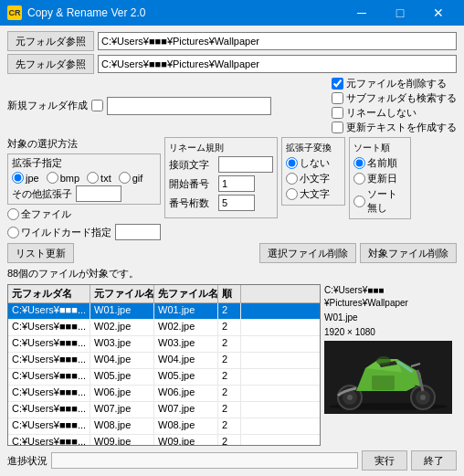 This screenshot has width=464, height=476. I want to click on ext-change-none-radio, so click(292, 163).